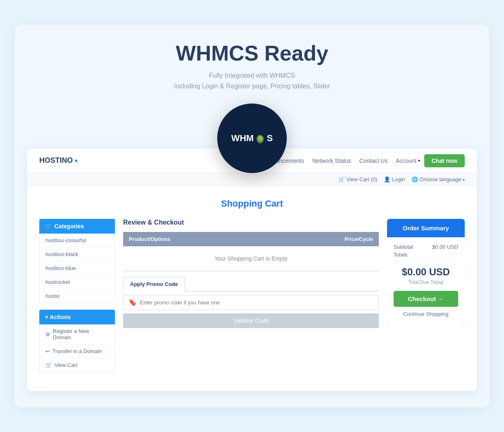  I want to click on order-divider, so click(426, 261).